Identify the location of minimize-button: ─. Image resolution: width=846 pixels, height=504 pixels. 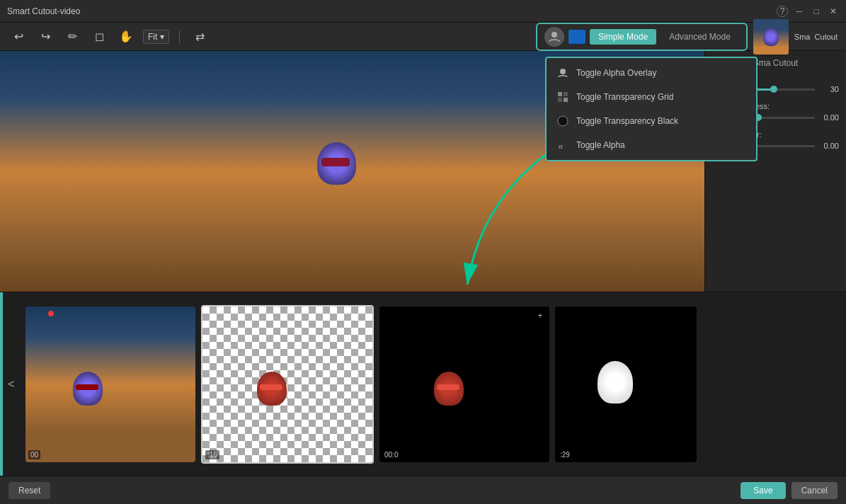
(799, 11).